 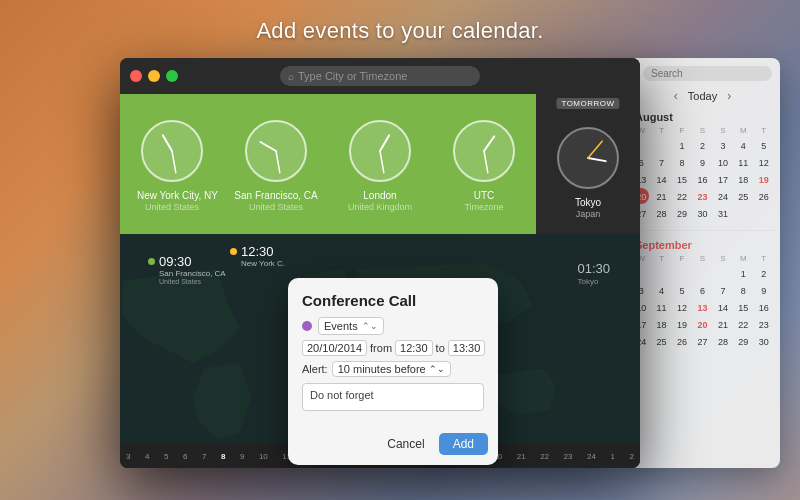 What do you see at coordinates (702, 72) in the screenshot?
I see `calendar-search: ⌕` at bounding box center [702, 72].